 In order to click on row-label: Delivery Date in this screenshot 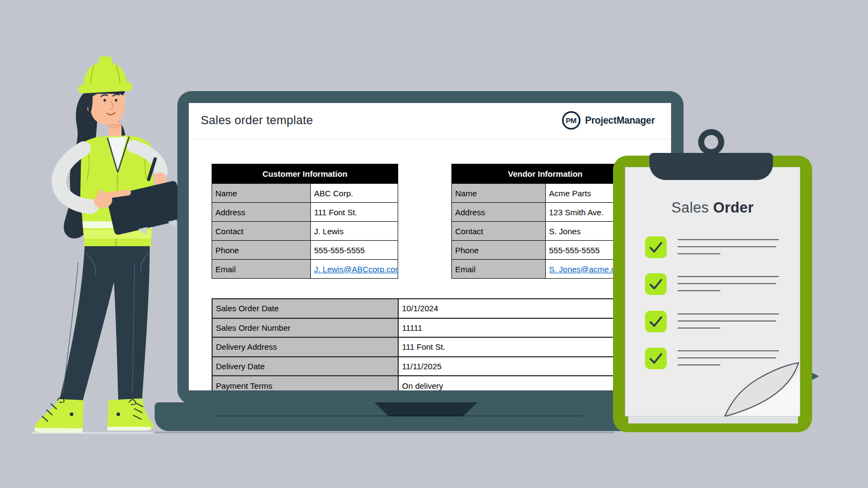, I will do `click(305, 367)`.